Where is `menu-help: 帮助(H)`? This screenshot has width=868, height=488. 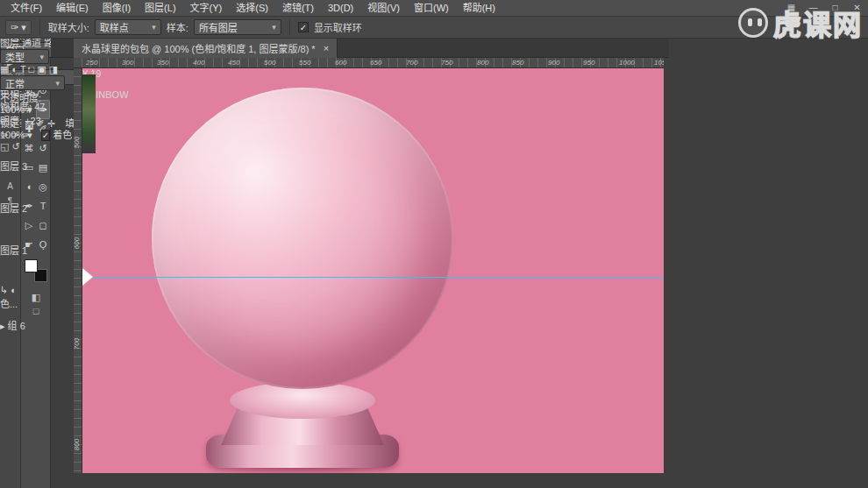 menu-help: 帮助(H) is located at coordinates (479, 8).